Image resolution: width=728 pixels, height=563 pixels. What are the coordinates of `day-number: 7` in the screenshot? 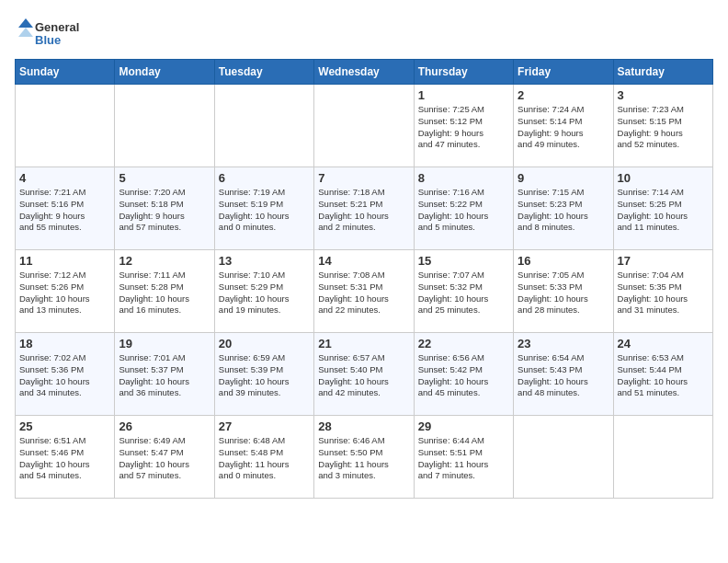 It's located at (364, 178).